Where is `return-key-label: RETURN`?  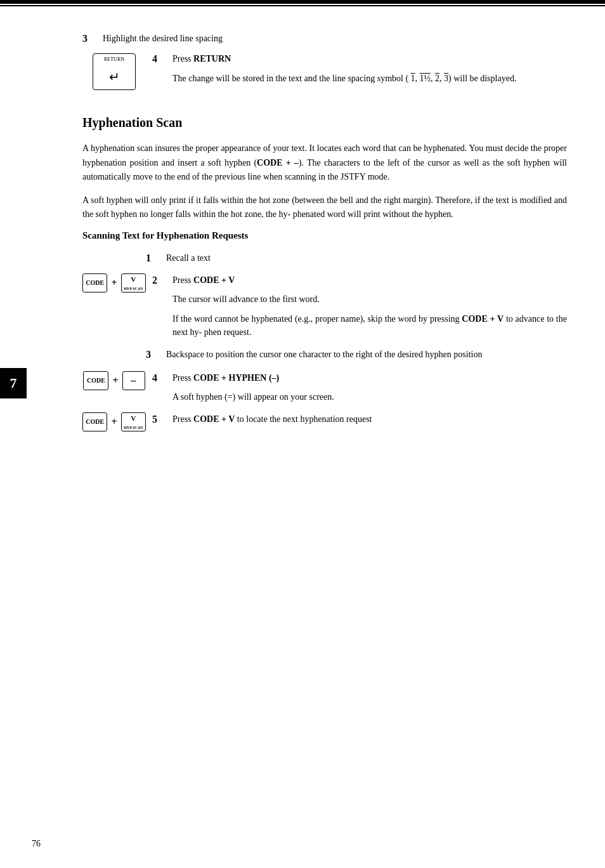 return-key-label: RETURN is located at coordinates (114, 60).